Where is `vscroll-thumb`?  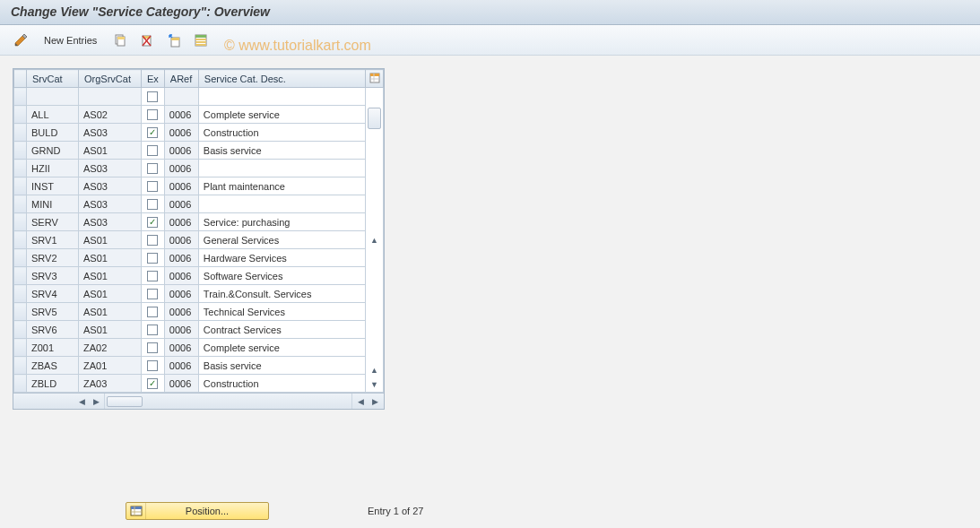
vscroll-thumb is located at coordinates (375, 118).